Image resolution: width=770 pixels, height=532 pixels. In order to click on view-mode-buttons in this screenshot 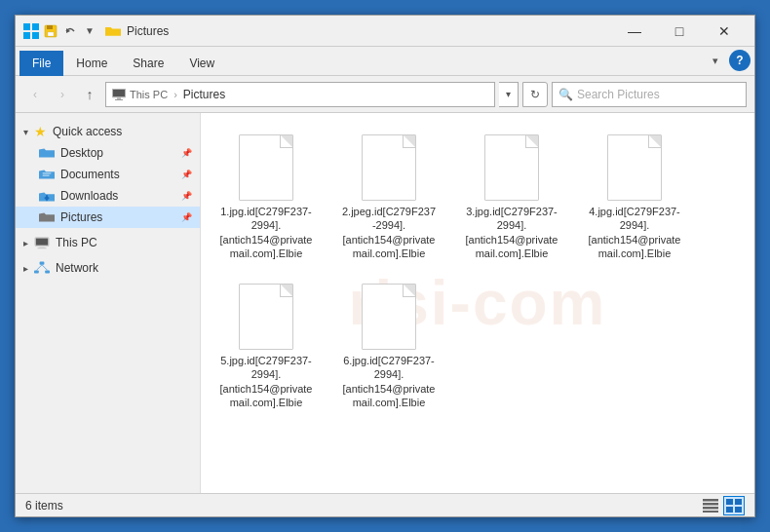, I will do `click(722, 506)`.